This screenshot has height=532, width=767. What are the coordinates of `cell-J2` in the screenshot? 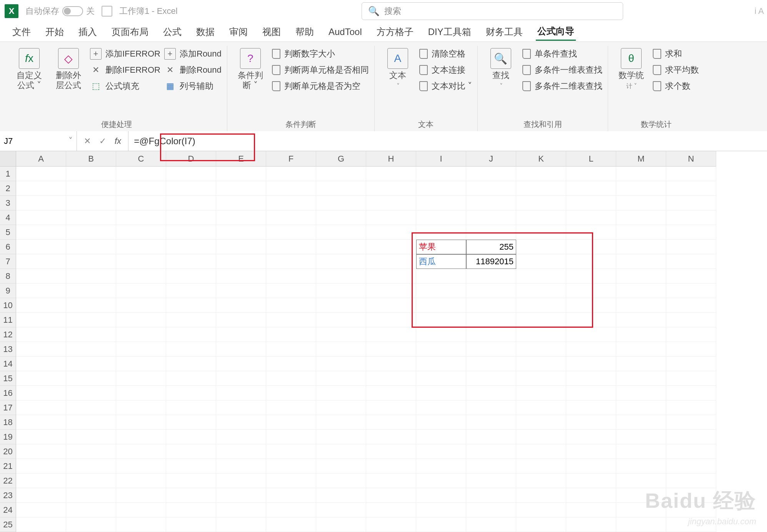 It's located at (491, 188).